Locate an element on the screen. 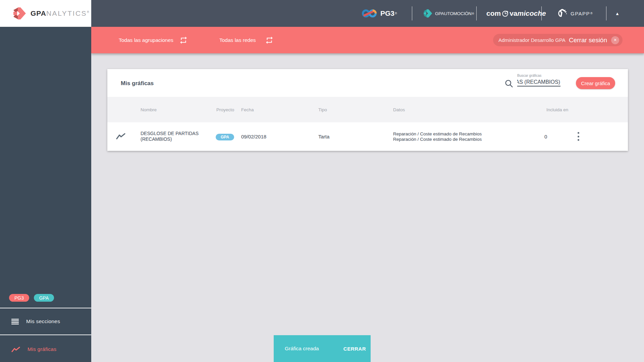  row-menu-button is located at coordinates (578, 136).